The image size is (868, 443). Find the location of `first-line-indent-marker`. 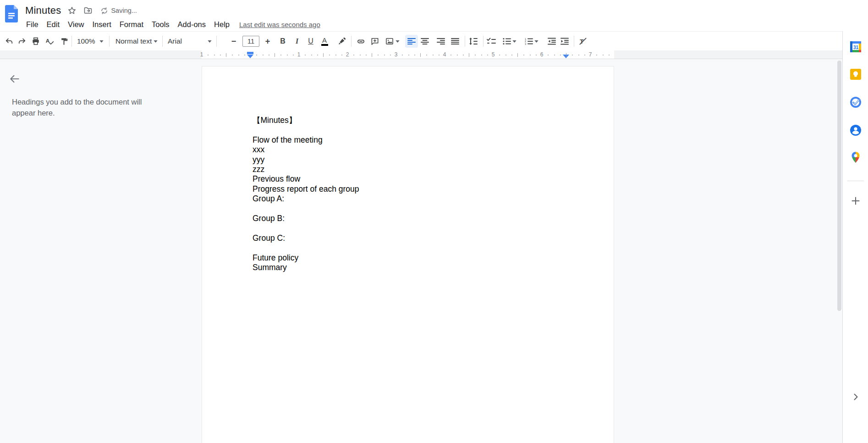

first-line-indent-marker is located at coordinates (250, 53).